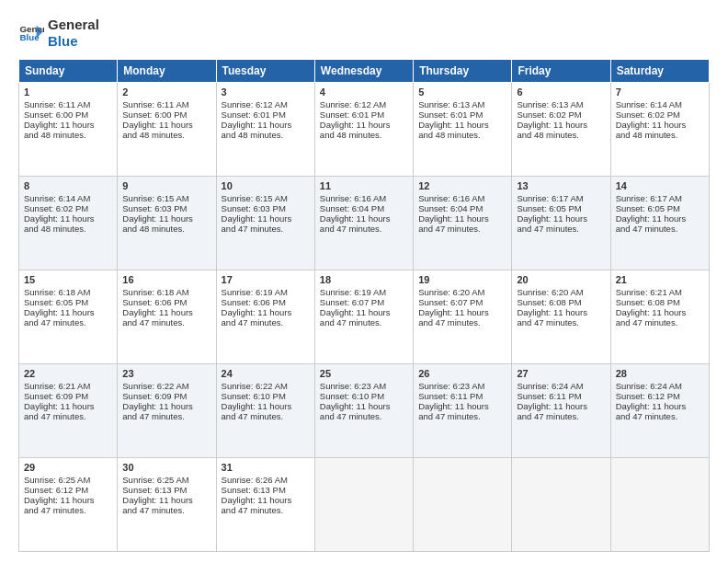 Image resolution: width=728 pixels, height=563 pixels. What do you see at coordinates (68, 280) in the screenshot?
I see `day-number: 15` at bounding box center [68, 280].